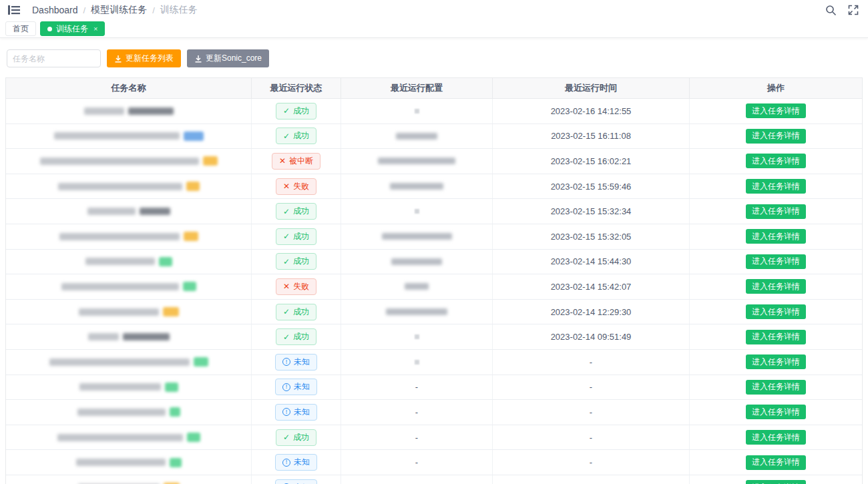 The height and width of the screenshot is (484, 868). I want to click on last-run-time-cell: 2023-02-16 14:12:55, so click(592, 111).